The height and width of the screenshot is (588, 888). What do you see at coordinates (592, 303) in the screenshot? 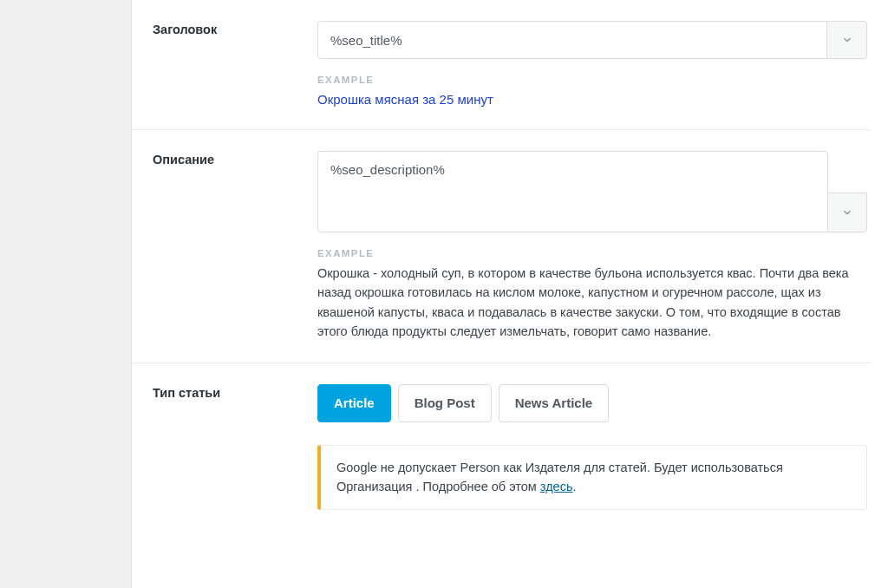
I see `description-example-value: Окрошка - холодный суп, в котором в каче…` at bounding box center [592, 303].